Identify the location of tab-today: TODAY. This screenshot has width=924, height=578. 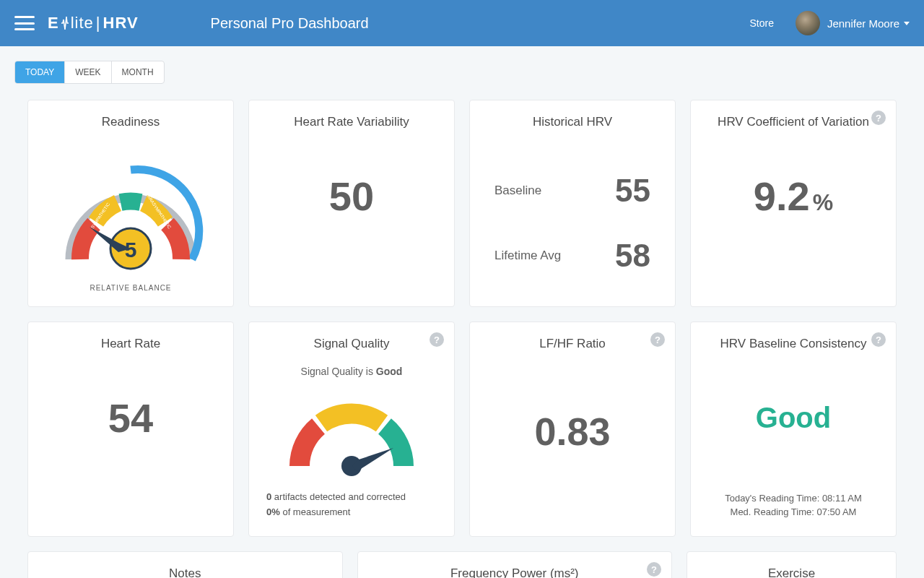
(40, 72).